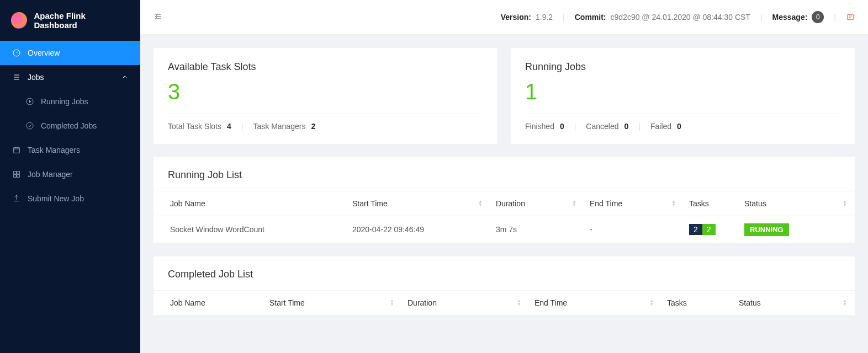 The image size is (868, 353). Describe the element at coordinates (19, 20) in the screenshot. I see `flink-logo-icon` at that location.